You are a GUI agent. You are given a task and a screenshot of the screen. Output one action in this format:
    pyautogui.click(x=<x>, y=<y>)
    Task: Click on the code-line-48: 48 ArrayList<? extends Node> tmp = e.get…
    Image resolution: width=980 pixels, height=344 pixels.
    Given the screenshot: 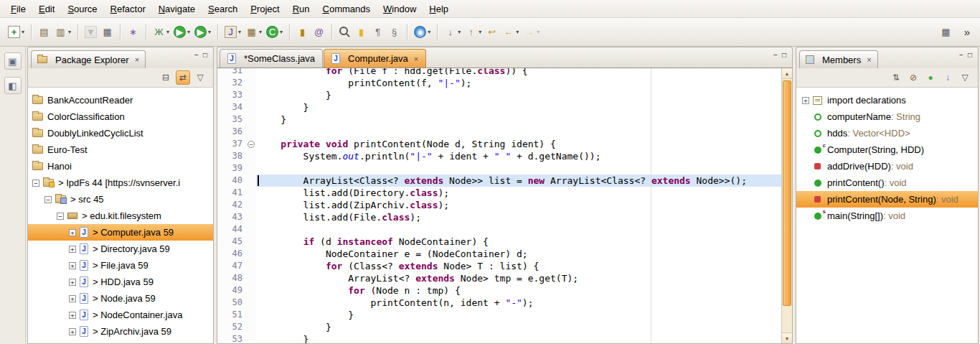 What is the action you would take?
    pyautogui.click(x=499, y=279)
    